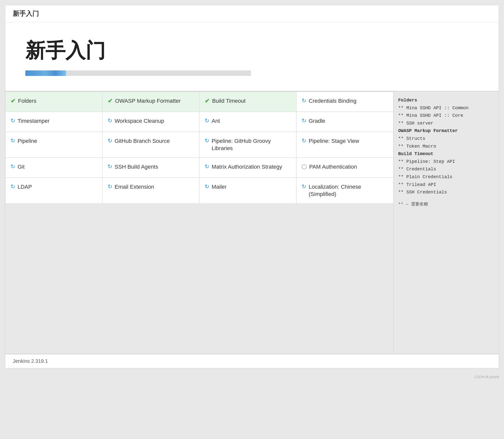 The width and height of the screenshot is (504, 439). What do you see at coordinates (247, 167) in the screenshot?
I see `plugin-name: Matrix Authorization Strategy` at bounding box center [247, 167].